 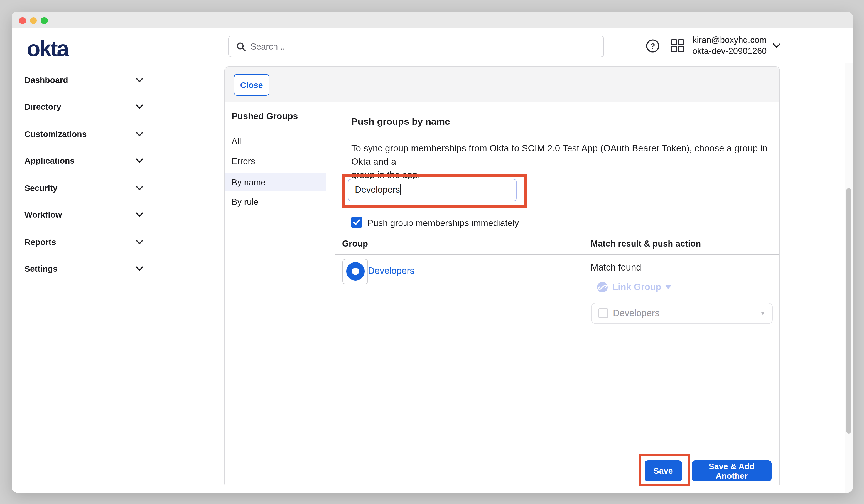 I want to click on column-header-match: Match result & push action, so click(x=646, y=243).